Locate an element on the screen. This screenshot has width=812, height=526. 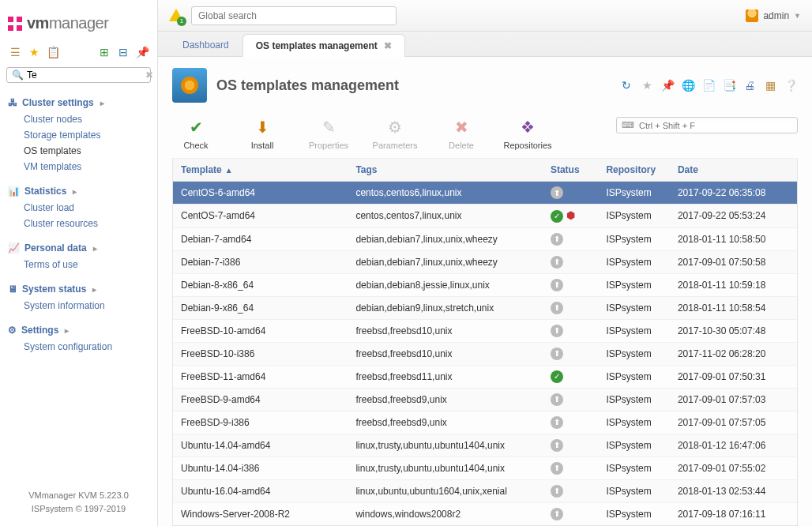
tab-os-templates-management: OS templates management✖ is located at coordinates (324, 46).